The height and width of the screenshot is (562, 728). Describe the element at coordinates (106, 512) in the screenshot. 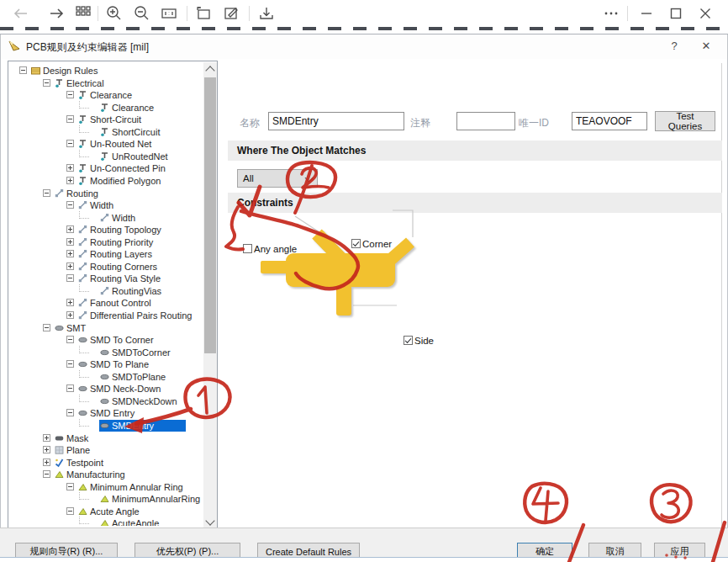

I see `tree-row: Acute Angle` at that location.